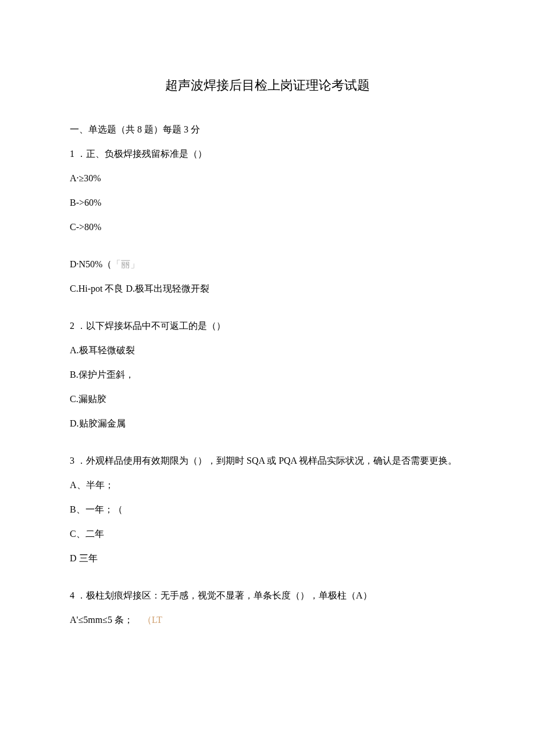 The image size is (535, 756). What do you see at coordinates (268, 154) in the screenshot?
I see `q1-stem: 1 ．正、负极焊接残留标准是（）` at bounding box center [268, 154].